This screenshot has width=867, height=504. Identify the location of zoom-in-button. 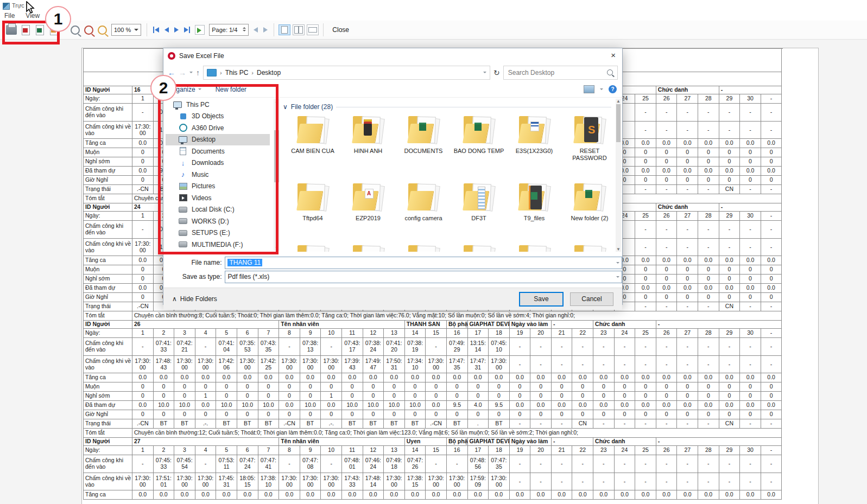
(102, 30).